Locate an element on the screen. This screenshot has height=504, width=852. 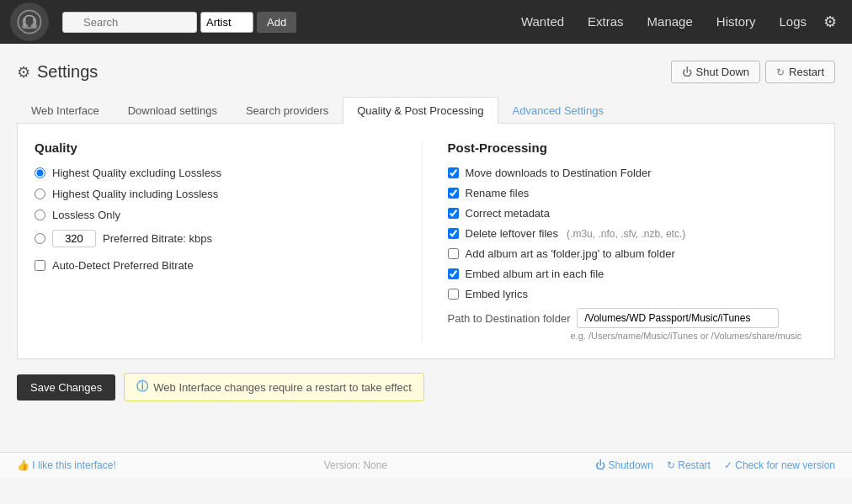
restart-icon: ↻ is located at coordinates (780, 72).